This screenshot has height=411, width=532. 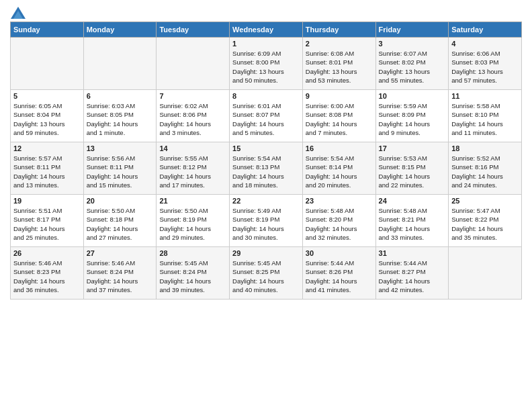 I want to click on day-info-line: and 5 minutes., so click(x=266, y=133).